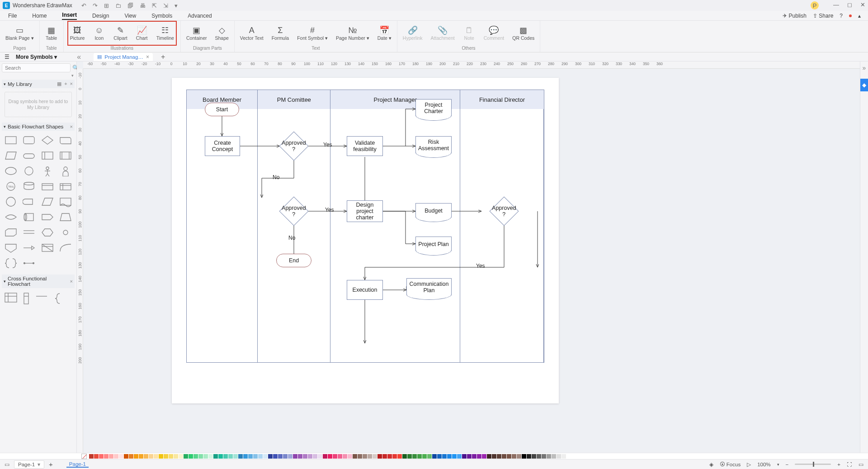  Describe the element at coordinates (365, 211) in the screenshot. I see `node-design: Design project charter` at that location.